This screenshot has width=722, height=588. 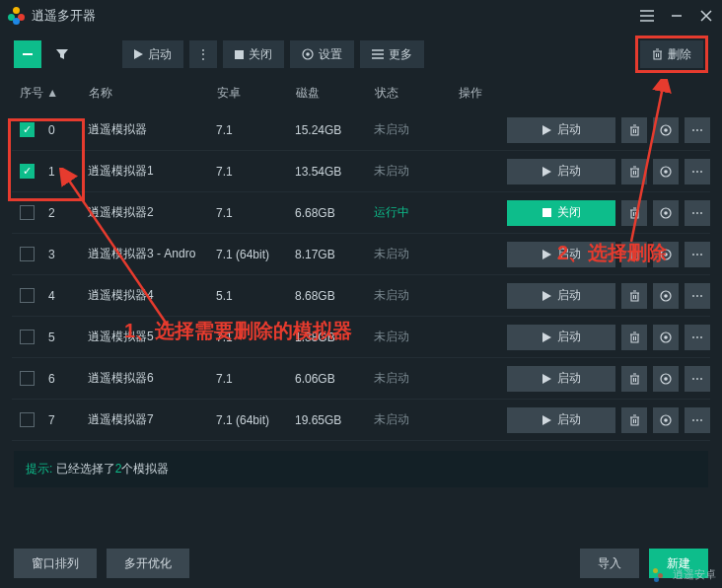 I want to click on titlebar: 逍遥多开器, so click(x=361, y=16).